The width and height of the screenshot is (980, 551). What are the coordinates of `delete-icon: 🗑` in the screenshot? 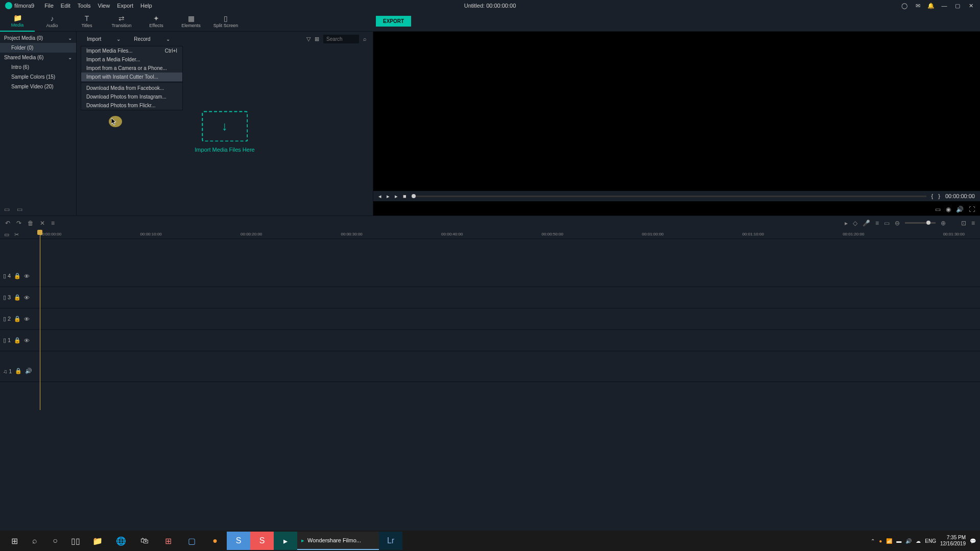 It's located at (31, 223).